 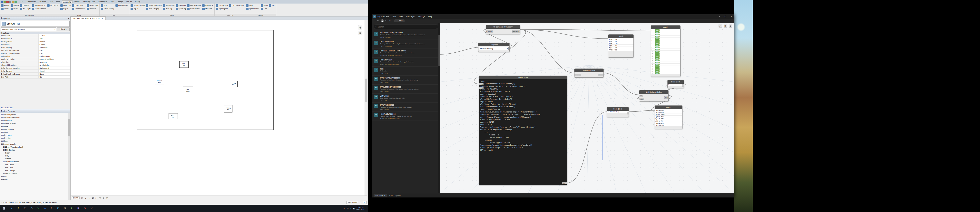 I want to click on plan-element: TYPE 1 736, so click(x=228, y=109).